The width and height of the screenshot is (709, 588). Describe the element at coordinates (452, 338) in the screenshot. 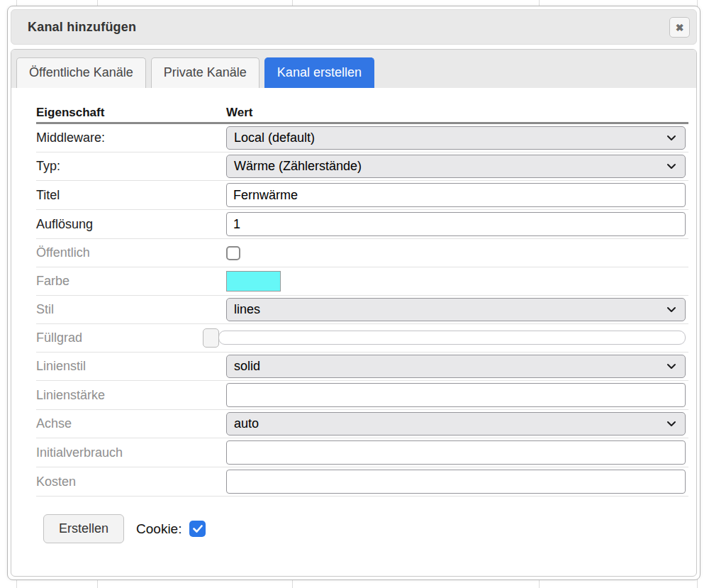

I see `slider-track` at that location.